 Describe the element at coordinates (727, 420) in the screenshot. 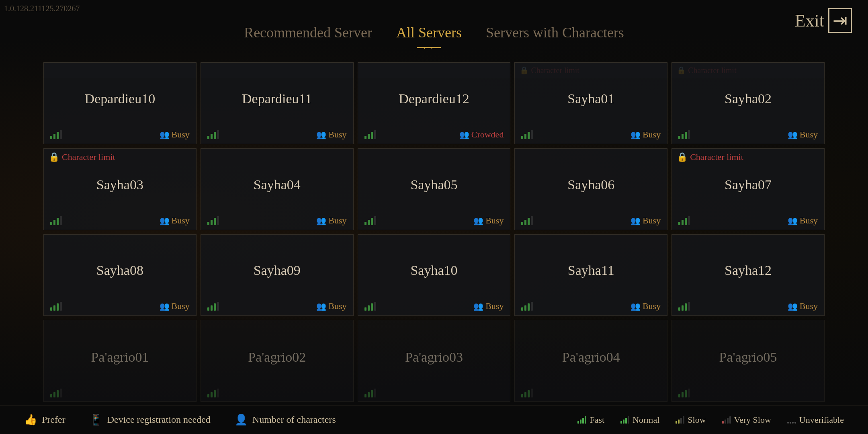

I see `speed-bars-very-slow` at that location.